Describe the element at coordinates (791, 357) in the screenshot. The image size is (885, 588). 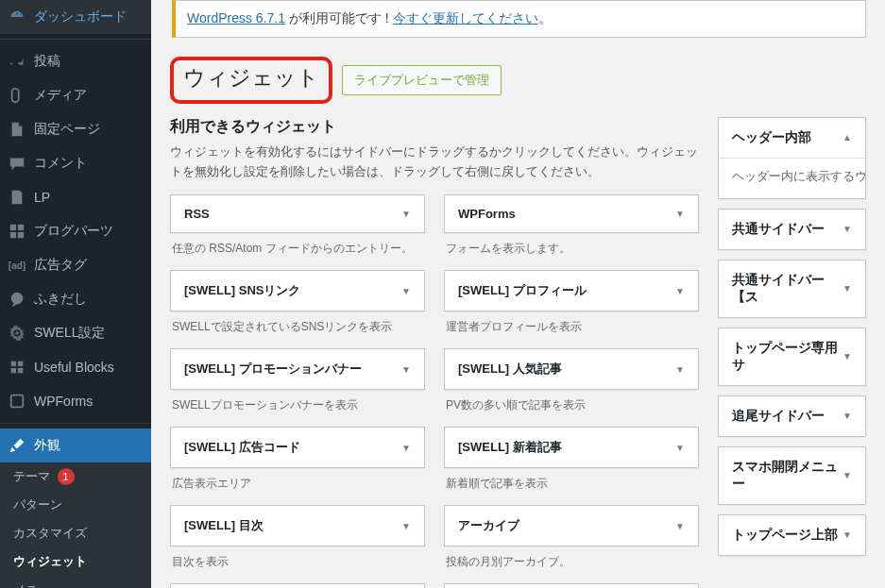
I see `widget-area-header: トップページ専用サ▼` at that location.